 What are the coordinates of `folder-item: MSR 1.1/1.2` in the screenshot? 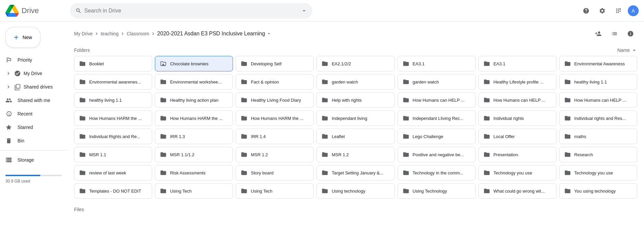 It's located at (194, 155).